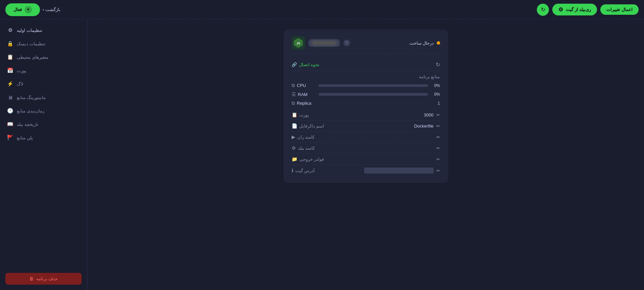  Describe the element at coordinates (44, 111) in the screenshot. I see `sidebar-item-resource-schedule: زمان‌بندی منابع 🕐` at that location.